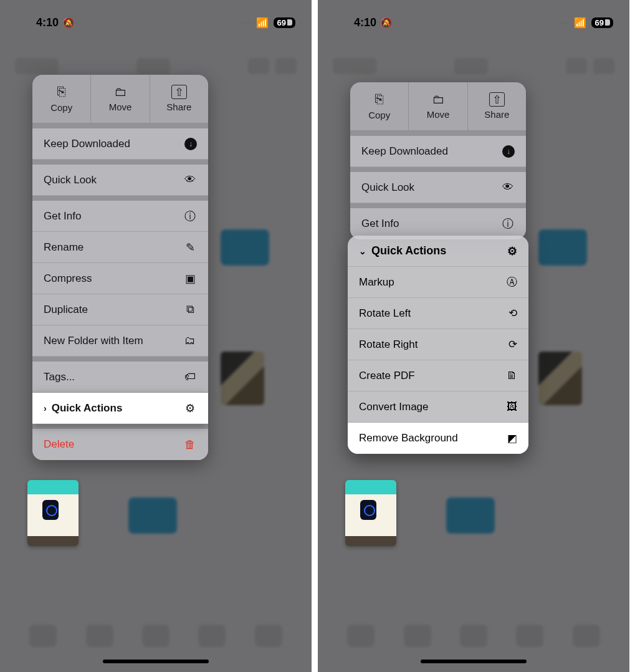 This screenshot has height=672, width=630. What do you see at coordinates (120, 377) in the screenshot?
I see `tags-item: Tags...` at bounding box center [120, 377].